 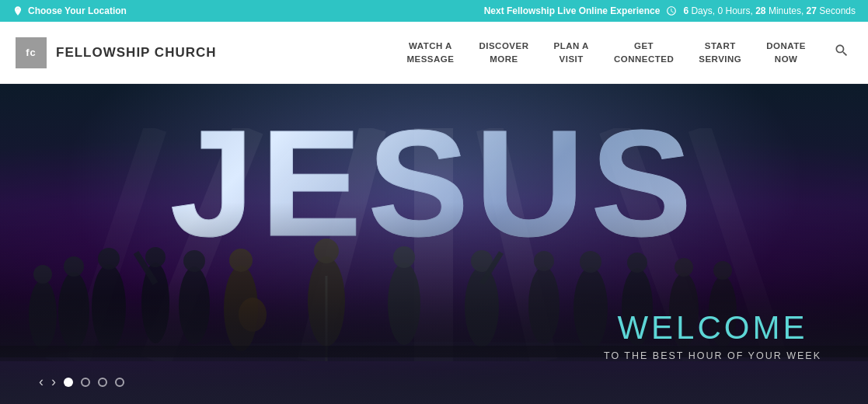 I want to click on logo-section: fc FELLOWSHIP CHURCH, so click(x=117, y=53).